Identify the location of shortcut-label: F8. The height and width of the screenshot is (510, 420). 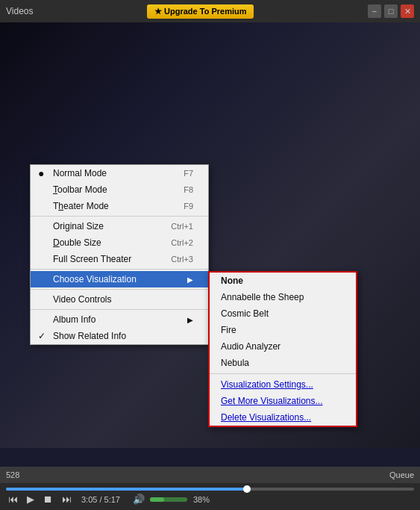
(188, 190).